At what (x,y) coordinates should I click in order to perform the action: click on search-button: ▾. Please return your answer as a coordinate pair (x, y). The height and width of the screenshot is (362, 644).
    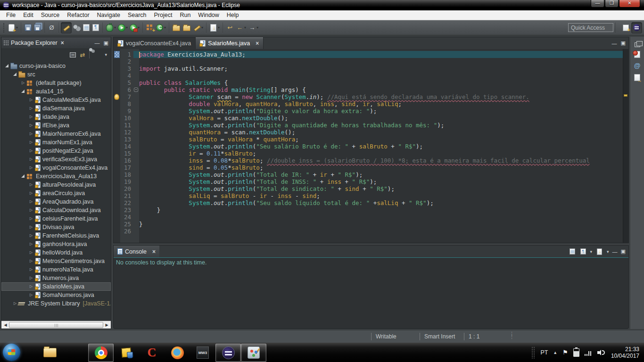
    Looking at the image, I should click on (198, 28).